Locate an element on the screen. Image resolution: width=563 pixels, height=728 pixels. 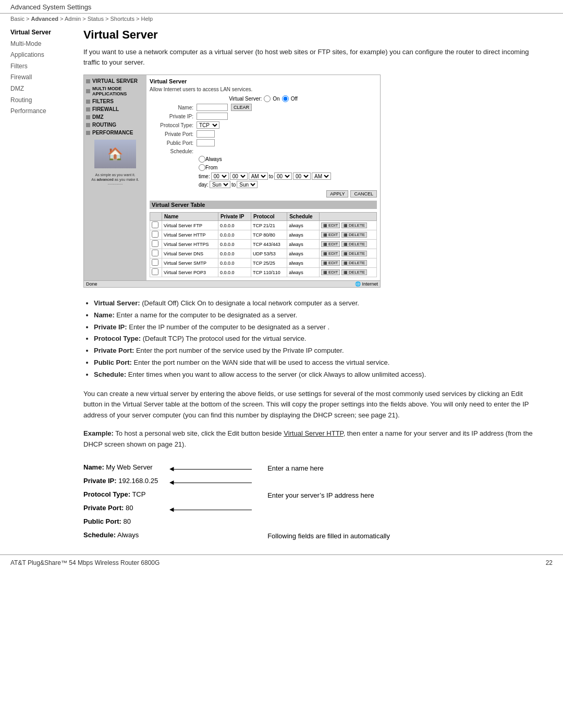
sidebar-item-performance: Performance is located at coordinates (39, 112).